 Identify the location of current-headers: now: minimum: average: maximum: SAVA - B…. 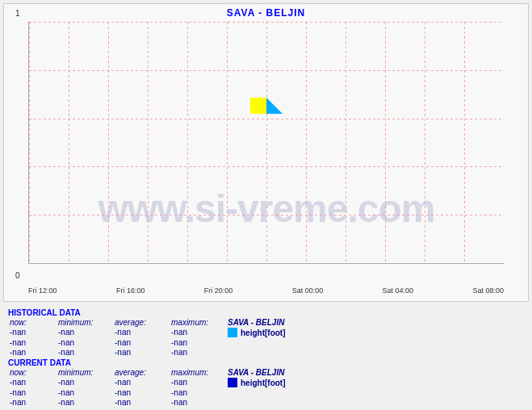
(266, 373).